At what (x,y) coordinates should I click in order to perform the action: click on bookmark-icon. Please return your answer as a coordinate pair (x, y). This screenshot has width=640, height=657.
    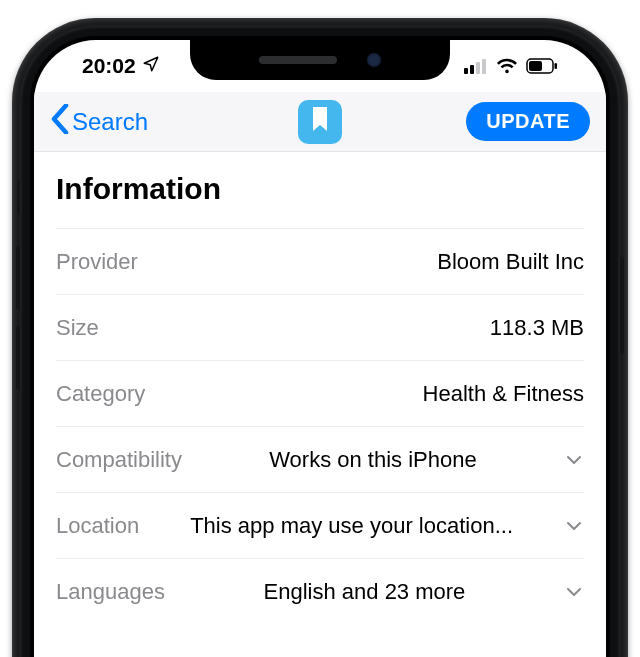
    Looking at the image, I should click on (320, 122).